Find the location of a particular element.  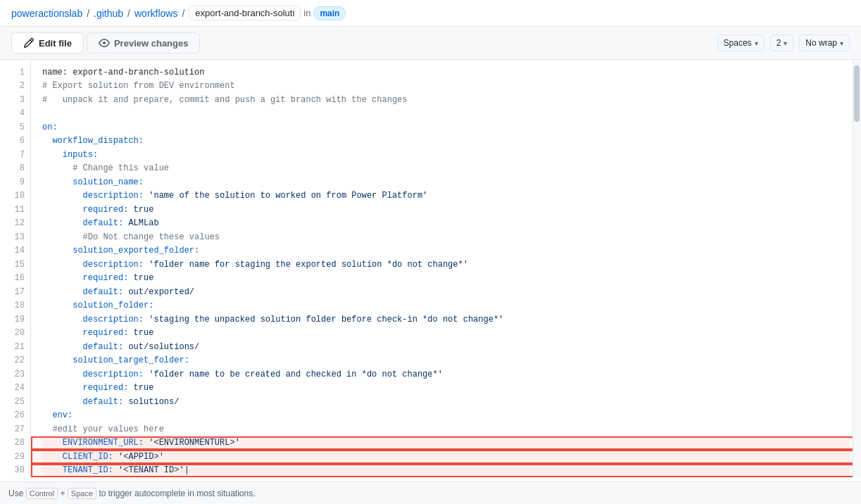

indent-select-wrapper: 2 ▾ is located at coordinates (782, 43).